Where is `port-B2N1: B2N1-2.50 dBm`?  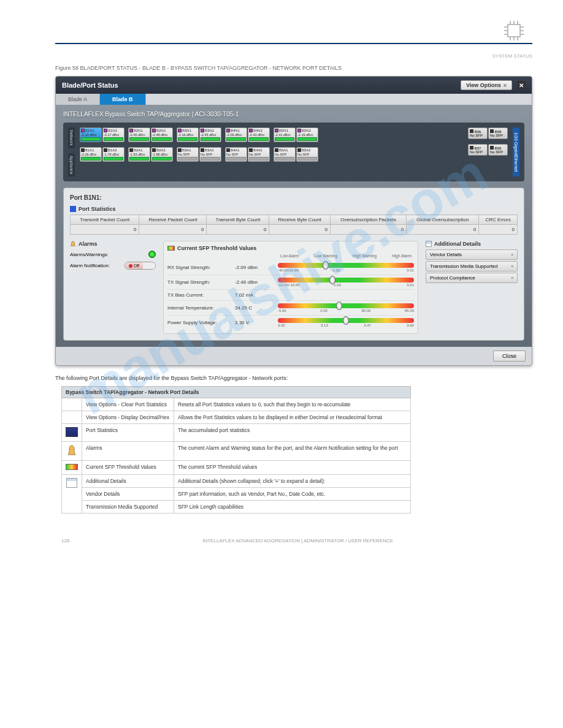 port-B2N1: B2N1-2.50 dBm is located at coordinates (139, 135).